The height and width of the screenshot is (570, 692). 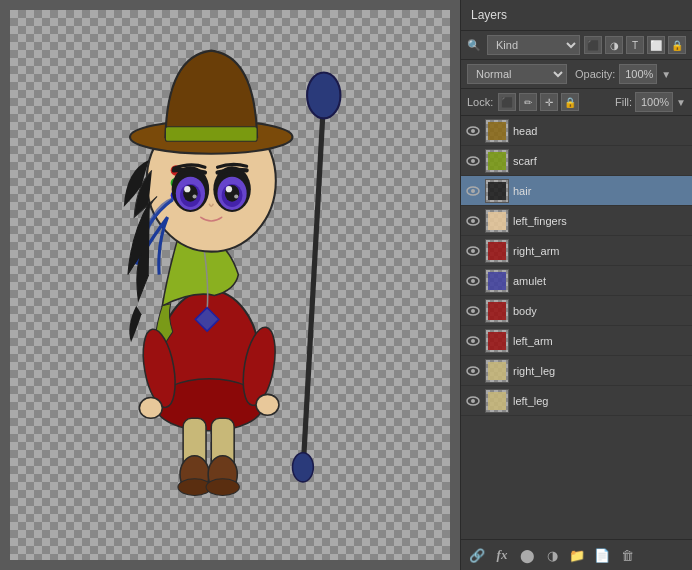 What do you see at coordinates (600, 221) in the screenshot?
I see `layer-name-label: left_fingers` at bounding box center [600, 221].